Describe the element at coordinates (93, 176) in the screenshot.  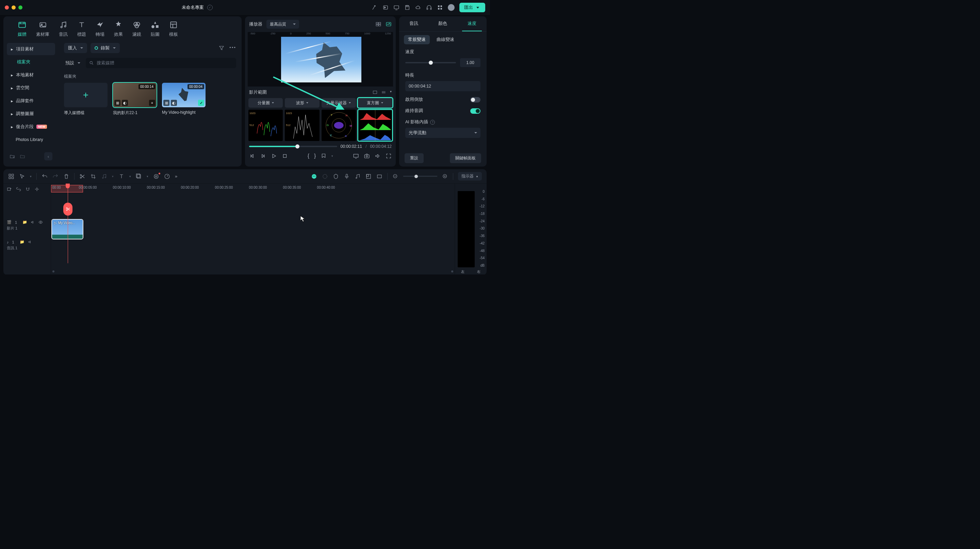
I see `crop-icon` at that location.